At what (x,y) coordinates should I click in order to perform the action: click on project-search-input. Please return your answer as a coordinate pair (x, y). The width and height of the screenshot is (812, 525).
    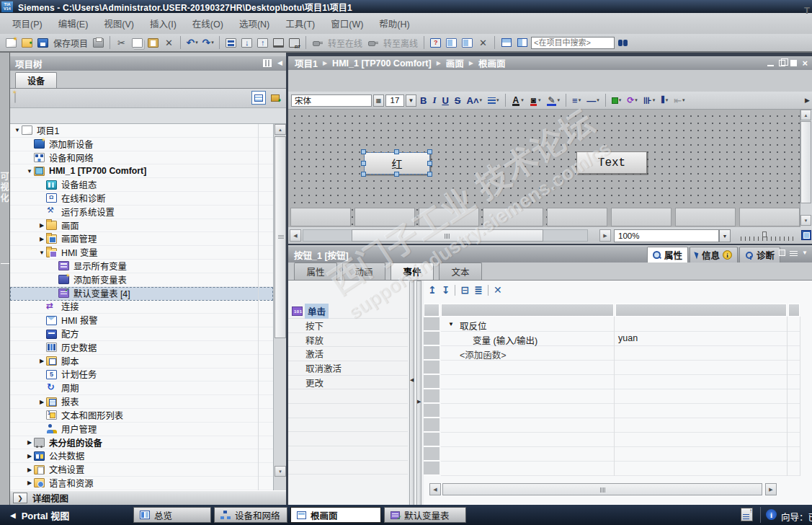
    Looking at the image, I should click on (573, 43).